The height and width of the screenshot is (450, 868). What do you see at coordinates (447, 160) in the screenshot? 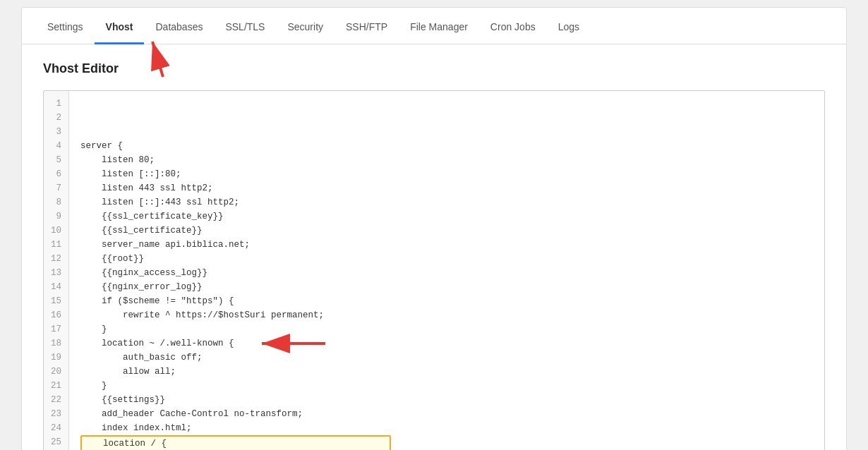
I see `code-line-2: listen 80;` at bounding box center [447, 160].